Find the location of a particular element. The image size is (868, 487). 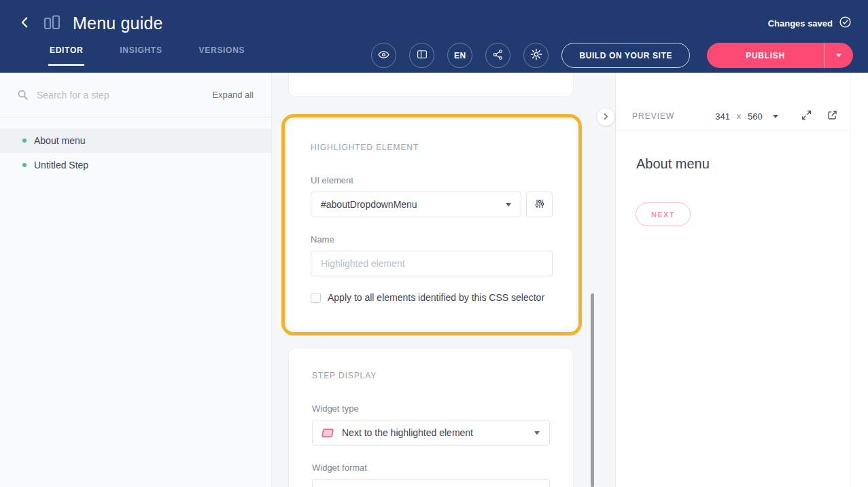

publish-button: PUBLISH is located at coordinates (765, 56).